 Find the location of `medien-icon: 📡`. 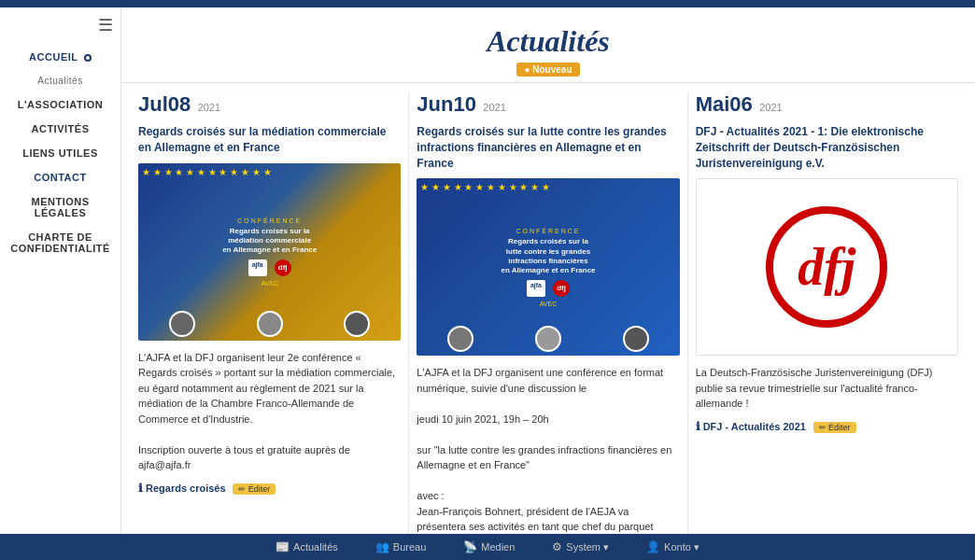

medien-icon: 📡 is located at coordinates (471, 547).